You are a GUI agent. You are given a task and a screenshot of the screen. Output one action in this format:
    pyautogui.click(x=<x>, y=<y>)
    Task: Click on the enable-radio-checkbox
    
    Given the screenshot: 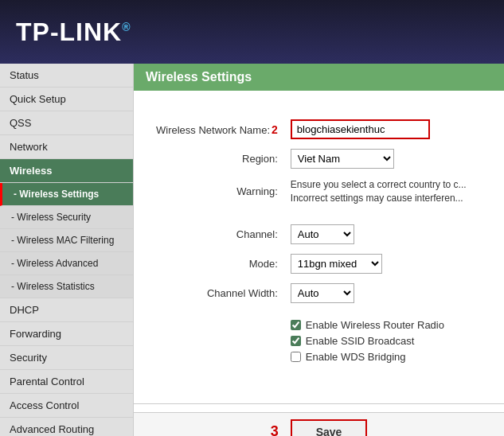 What is the action you would take?
    pyautogui.click(x=296, y=325)
    